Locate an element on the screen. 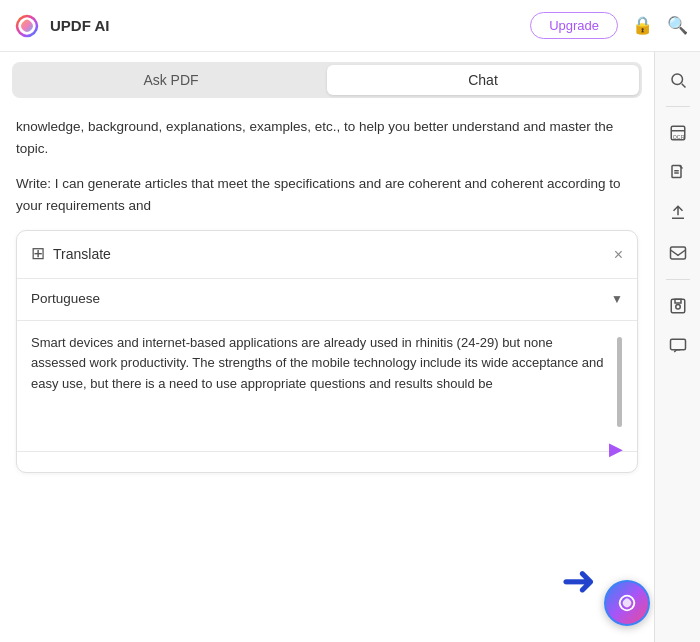 The width and height of the screenshot is (700, 642). svg-text: OCR is located at coordinates (678, 137).